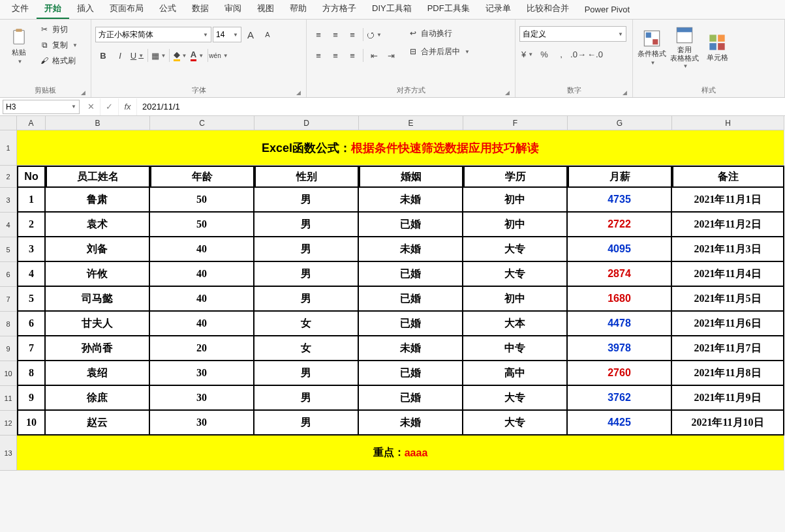  What do you see at coordinates (620, 274) in the screenshot?
I see `cell-G6: 2874` at bounding box center [620, 274].